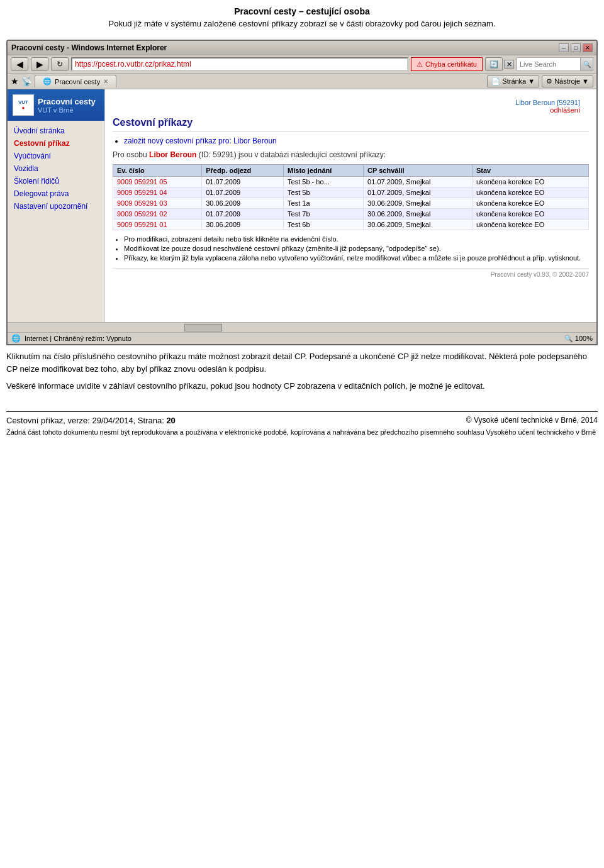 The image size is (604, 868). What do you see at coordinates (302, 26) in the screenshot?
I see `page-subtitle: Pokud již máte v systému založené cestov…` at bounding box center [302, 26].